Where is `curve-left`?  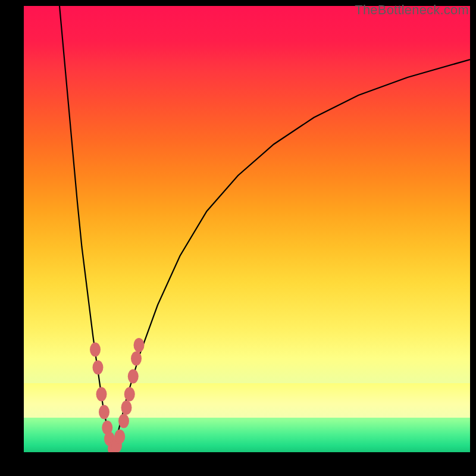 curve-left is located at coordinates (86, 229).